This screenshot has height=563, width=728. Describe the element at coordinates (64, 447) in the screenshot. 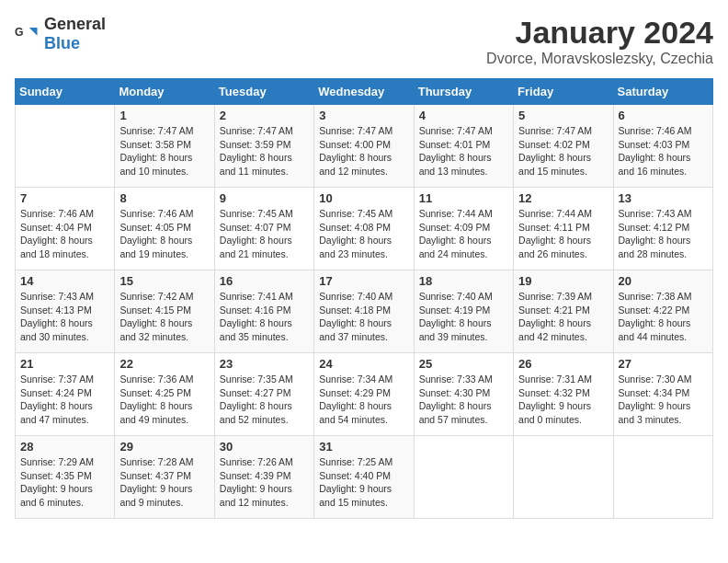

I see `day-number: 28` at that location.